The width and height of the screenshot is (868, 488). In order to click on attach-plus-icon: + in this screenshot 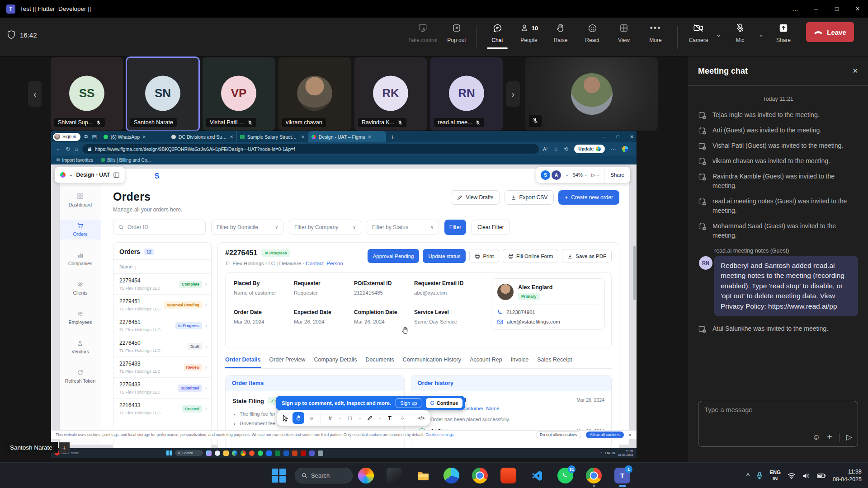, I will do `click(830, 437)`.